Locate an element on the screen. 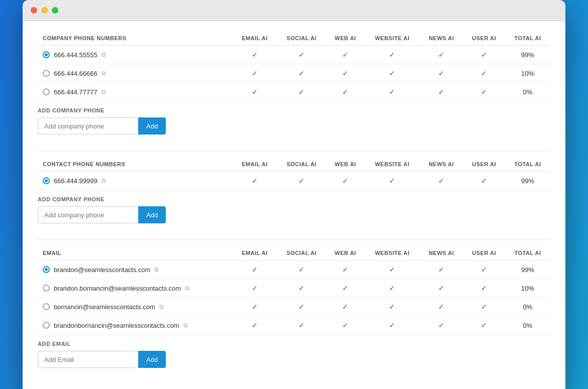  email-website-ai-header: WEBSITE AI is located at coordinates (392, 253).